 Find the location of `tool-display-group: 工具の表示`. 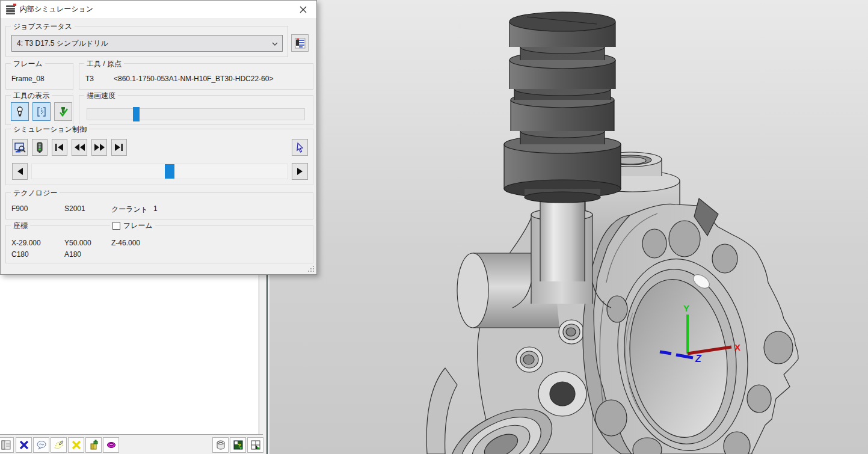

tool-display-group: 工具の表示 is located at coordinates (40, 110).